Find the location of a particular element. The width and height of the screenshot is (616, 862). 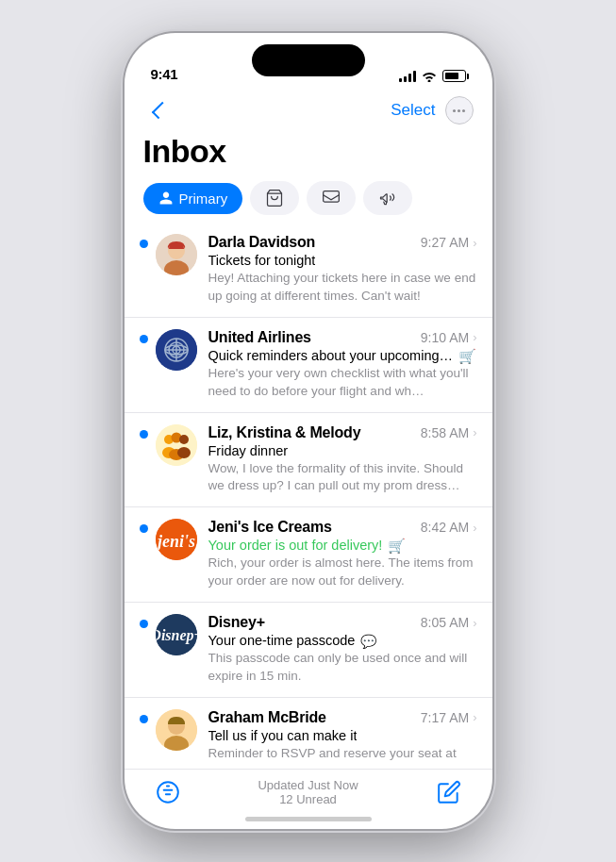

avatar is located at coordinates (176, 730).